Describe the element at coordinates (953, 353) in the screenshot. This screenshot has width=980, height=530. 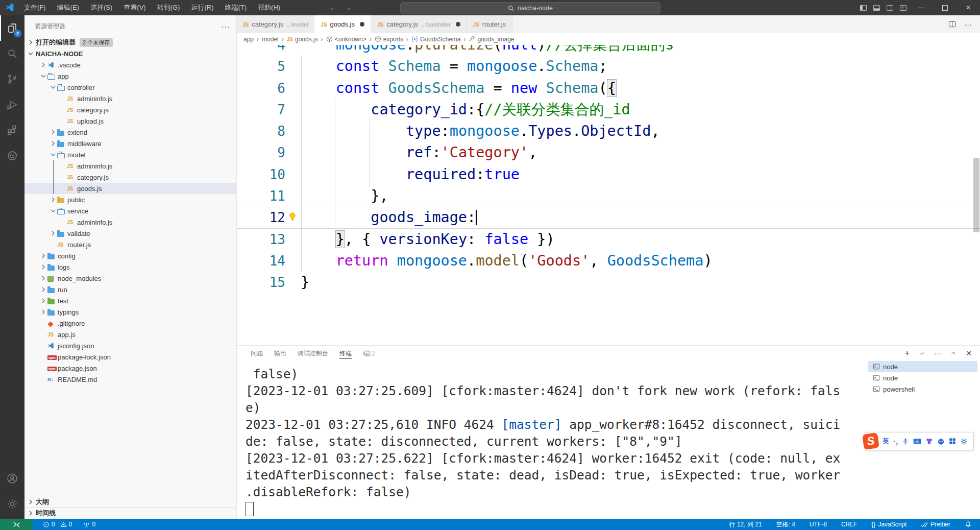
I see `maximize-panel-icon` at that location.